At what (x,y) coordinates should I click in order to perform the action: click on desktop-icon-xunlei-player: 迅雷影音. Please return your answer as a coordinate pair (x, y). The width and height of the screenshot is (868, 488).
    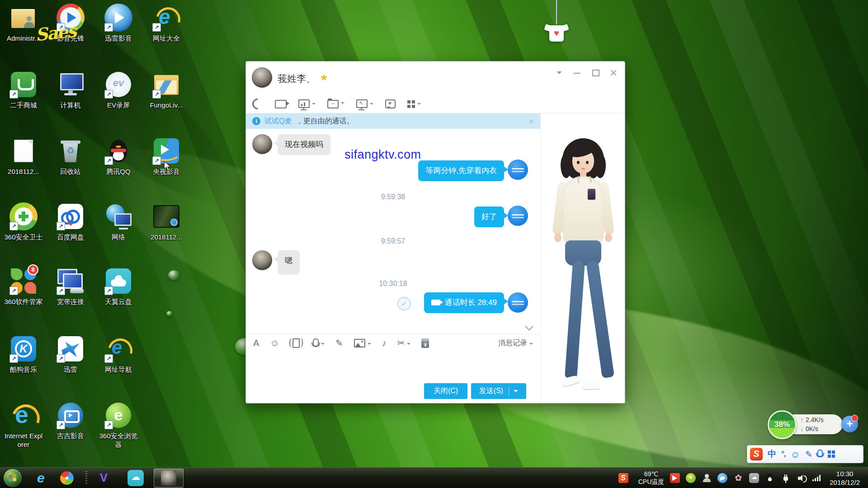
    Looking at the image, I should click on (118, 23).